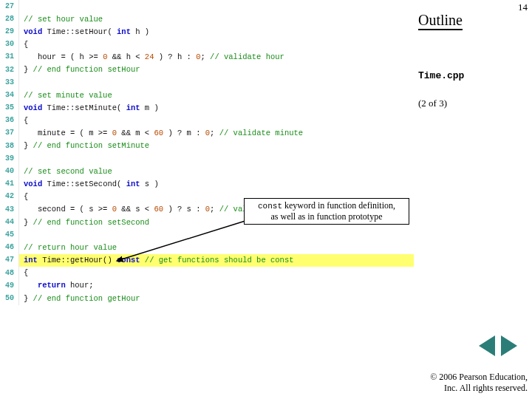  Describe the element at coordinates (207, 299) in the screenshot. I see `code-line: 50} // end function getHour` at that location.